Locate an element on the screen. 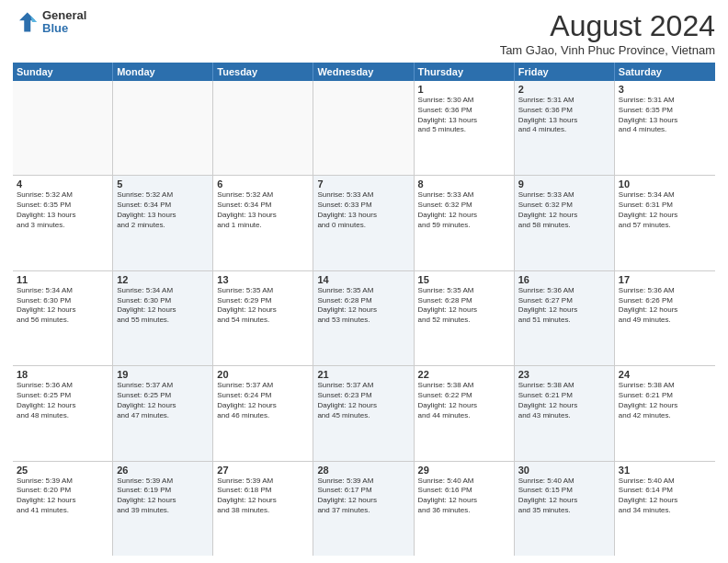 The image size is (728, 563). day-number: 20 is located at coordinates (263, 374).